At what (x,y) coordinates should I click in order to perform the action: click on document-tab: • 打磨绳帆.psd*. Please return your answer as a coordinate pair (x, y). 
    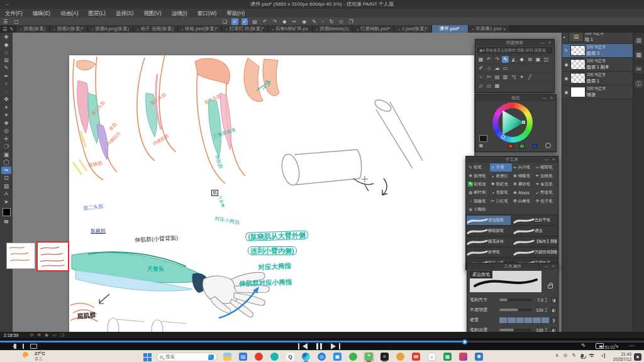
    Looking at the image, I should click on (374, 29).